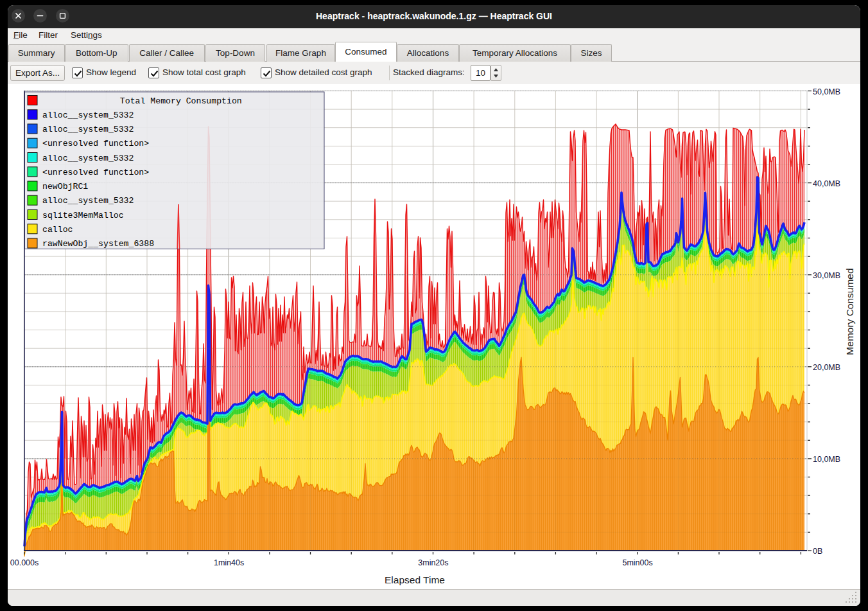 The width and height of the screenshot is (868, 611). I want to click on svg-text: 20,0MB, so click(827, 367).